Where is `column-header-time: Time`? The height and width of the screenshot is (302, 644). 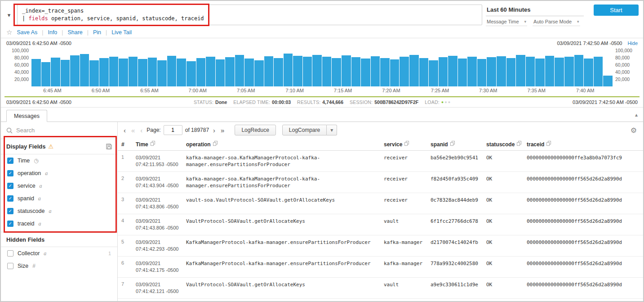 column-header-time: Time is located at coordinates (157, 144).